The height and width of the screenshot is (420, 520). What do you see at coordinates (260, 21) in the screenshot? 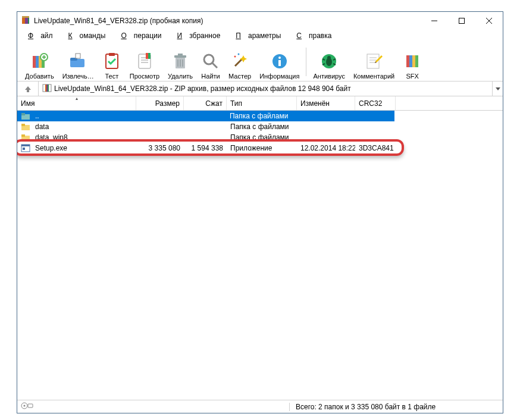
I see `titlebar: LiveUpdate_Win81_64_VER328.zip (пробная …` at bounding box center [260, 21].